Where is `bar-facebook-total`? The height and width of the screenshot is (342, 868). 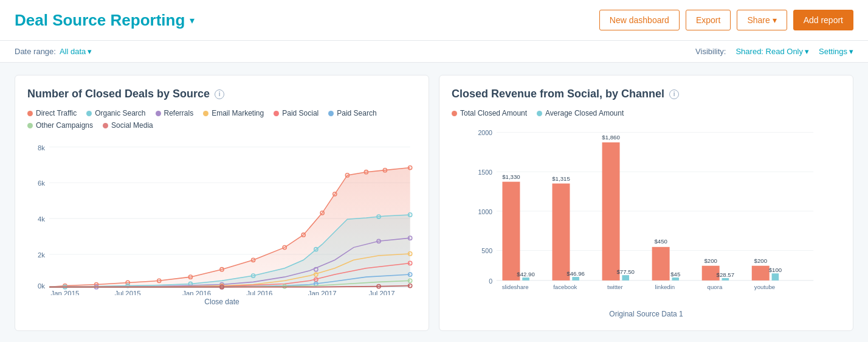 bar-facebook-total is located at coordinates (562, 232).